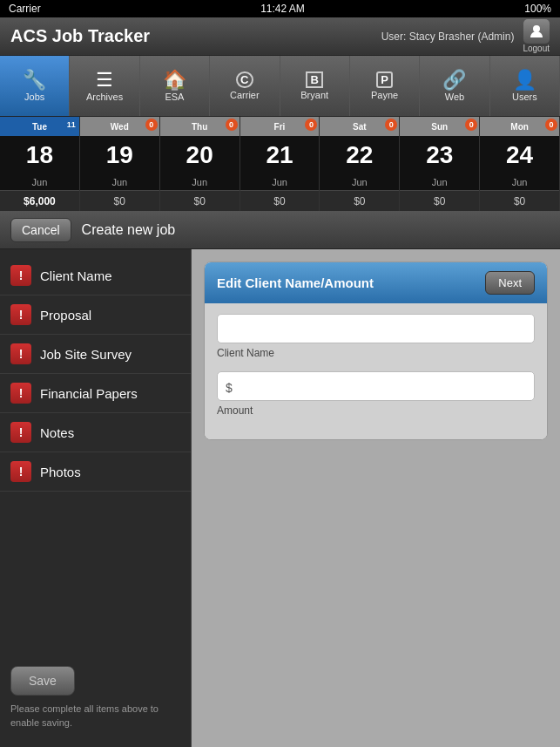 The width and height of the screenshot is (560, 747). I want to click on status-right: 100%, so click(538, 9).